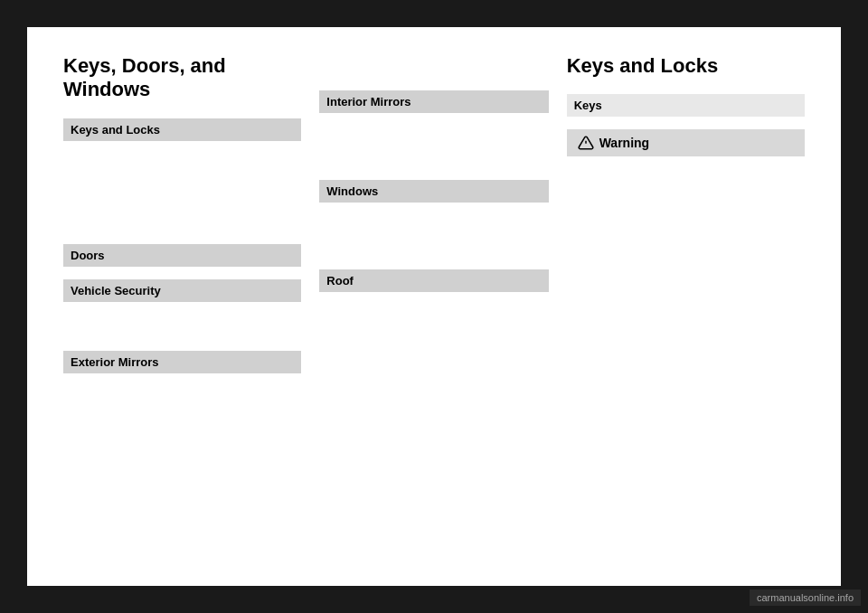 This screenshot has width=868, height=613. I want to click on right-main-title: Keys and Locks, so click(685, 66).